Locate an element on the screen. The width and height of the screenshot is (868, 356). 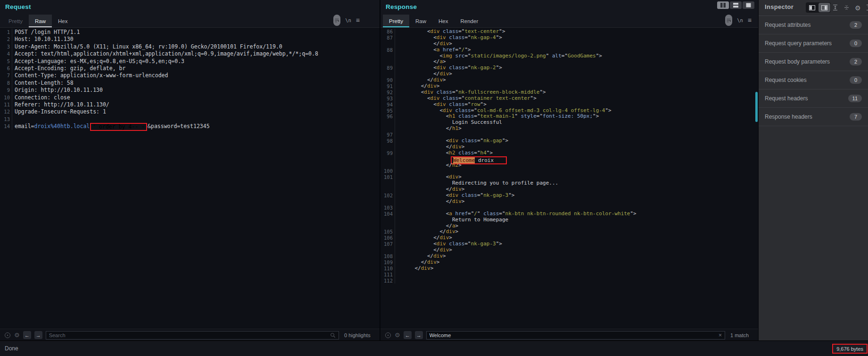
count-badge: 2 is located at coordinates (856, 25).